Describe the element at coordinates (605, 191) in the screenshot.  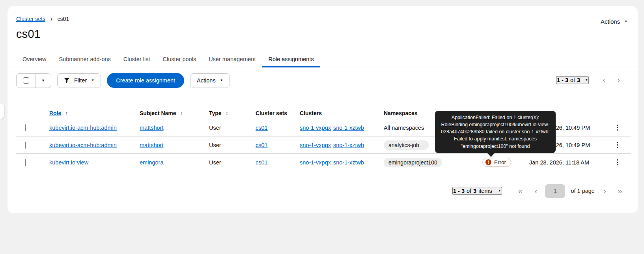
I see `pagination-next-page-button: ›` at that location.